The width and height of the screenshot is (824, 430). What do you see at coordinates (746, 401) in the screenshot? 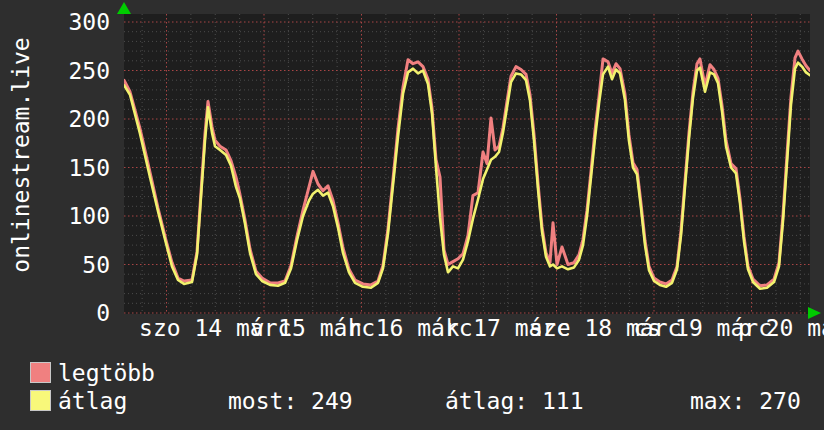
I see `stat-max: max: 270` at bounding box center [746, 401].